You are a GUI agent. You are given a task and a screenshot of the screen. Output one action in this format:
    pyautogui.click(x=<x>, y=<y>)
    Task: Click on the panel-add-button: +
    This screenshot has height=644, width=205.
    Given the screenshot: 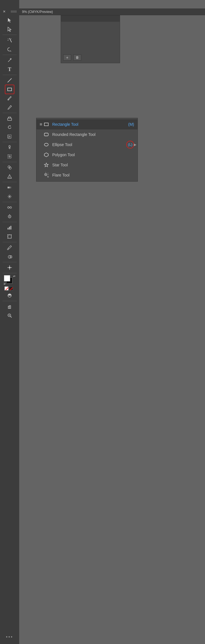 What is the action you would take?
    pyautogui.click(x=67, y=58)
    